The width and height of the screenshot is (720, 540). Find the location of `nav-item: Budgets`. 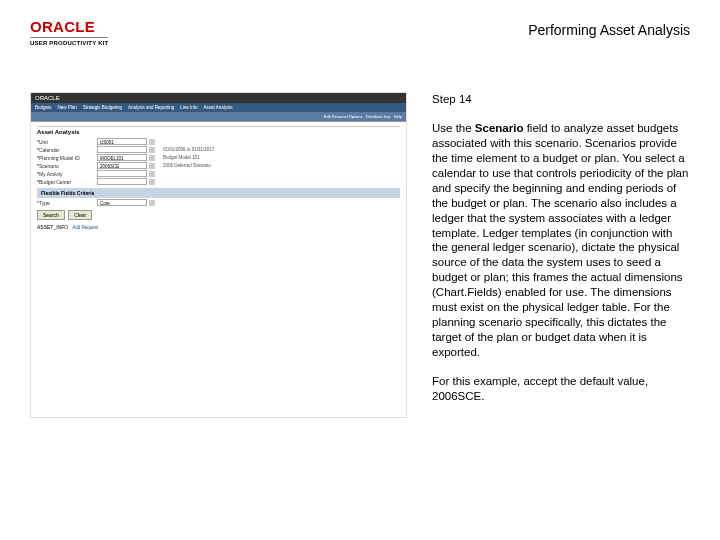

nav-item: Budgets is located at coordinates (44, 108).